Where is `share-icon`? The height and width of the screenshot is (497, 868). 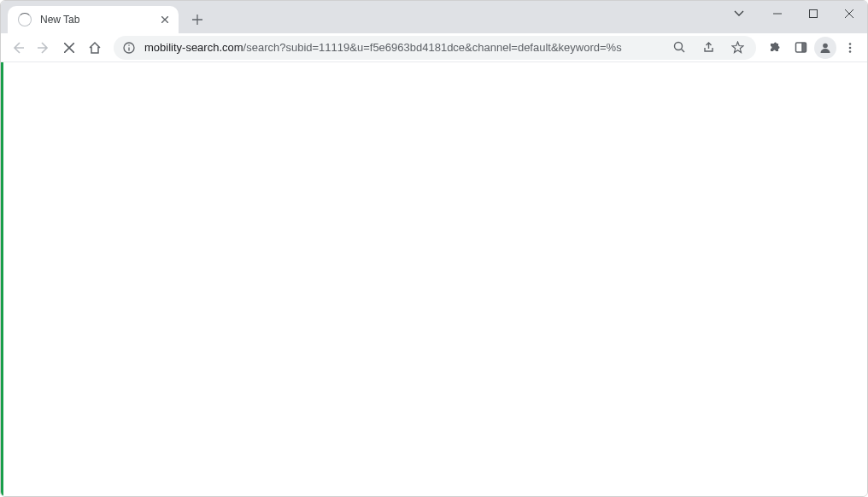 share-icon is located at coordinates (709, 48).